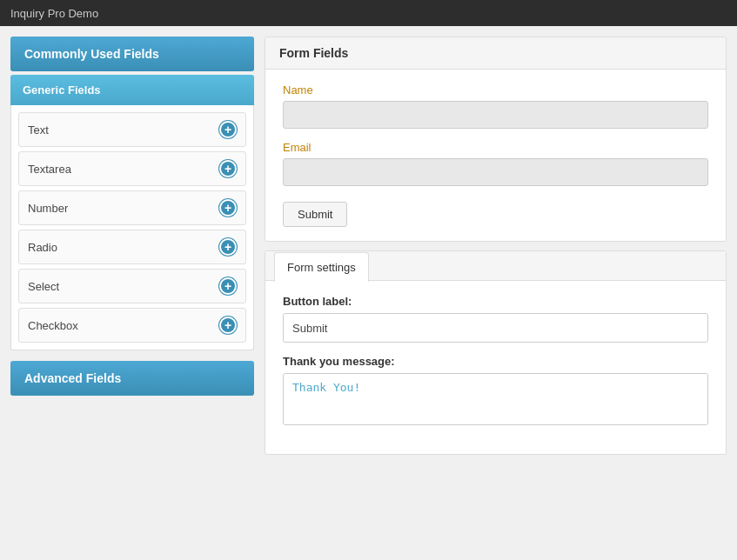 The image size is (737, 560). Describe the element at coordinates (322, 267) in the screenshot. I see `tab-form-settings: Form settings` at that location.